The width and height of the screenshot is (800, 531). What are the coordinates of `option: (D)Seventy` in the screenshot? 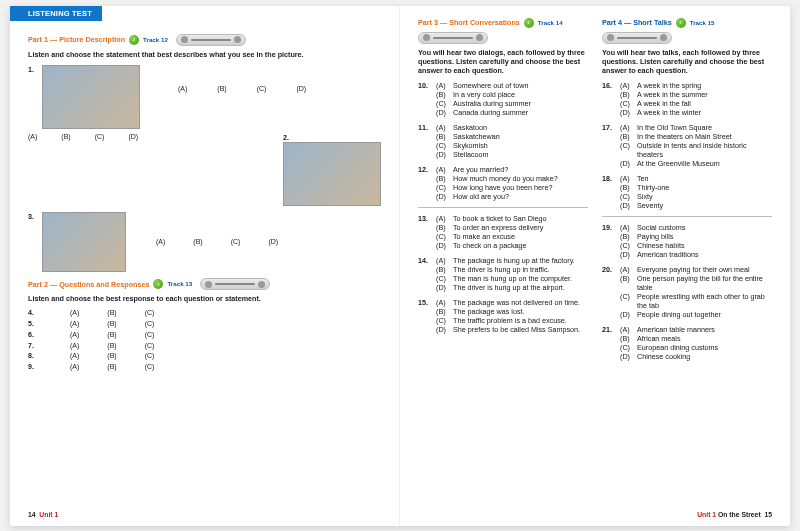 It's located at (695, 206).